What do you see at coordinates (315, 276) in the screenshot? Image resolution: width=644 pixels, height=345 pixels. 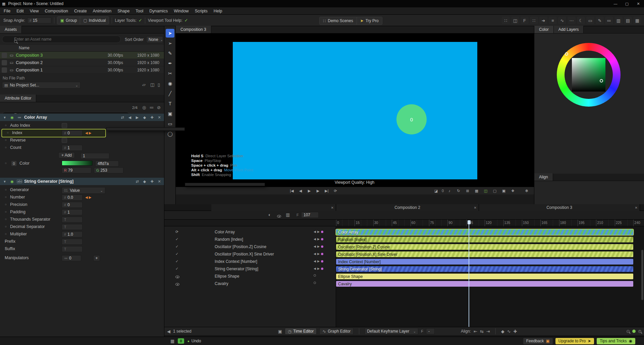 I see `keyframe-circle-icon` at bounding box center [315, 276].